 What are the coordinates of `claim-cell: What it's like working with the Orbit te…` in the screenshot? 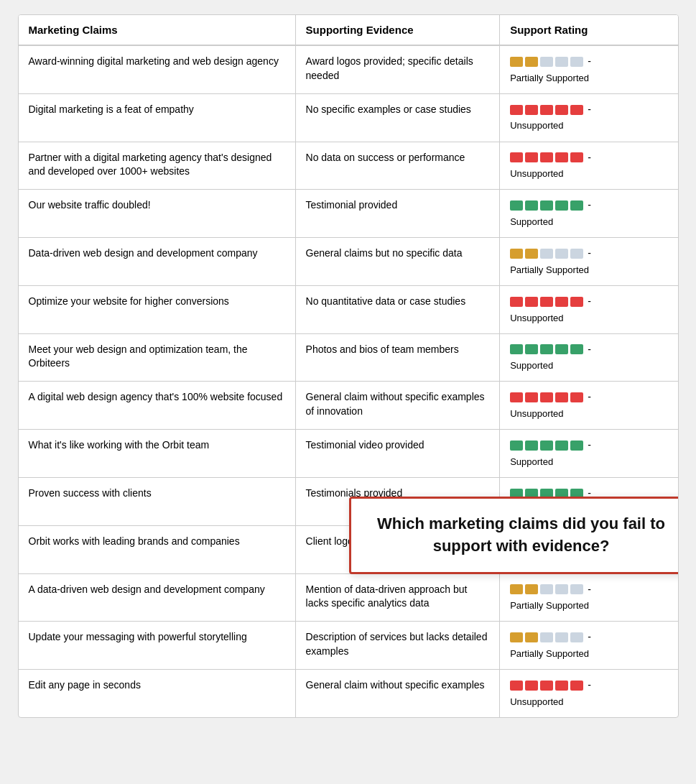 It's located at (157, 454).